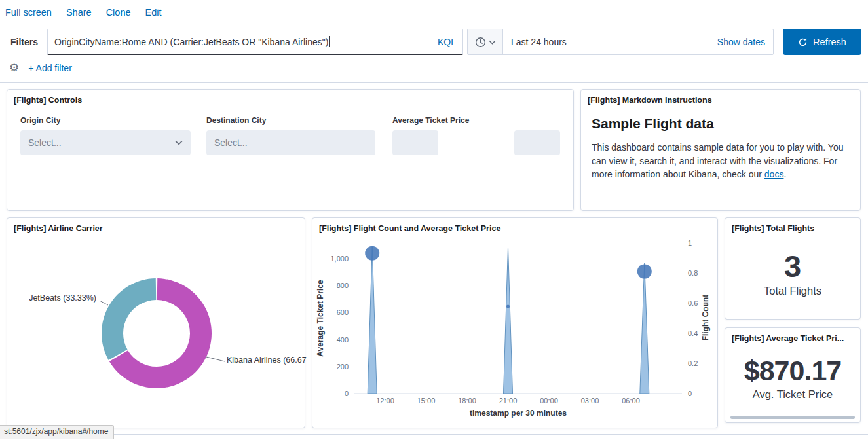 This screenshot has width=868, height=440. What do you see at coordinates (693, 363) in the screenshot?
I see `y-right-tick-label: 0.2` at bounding box center [693, 363].